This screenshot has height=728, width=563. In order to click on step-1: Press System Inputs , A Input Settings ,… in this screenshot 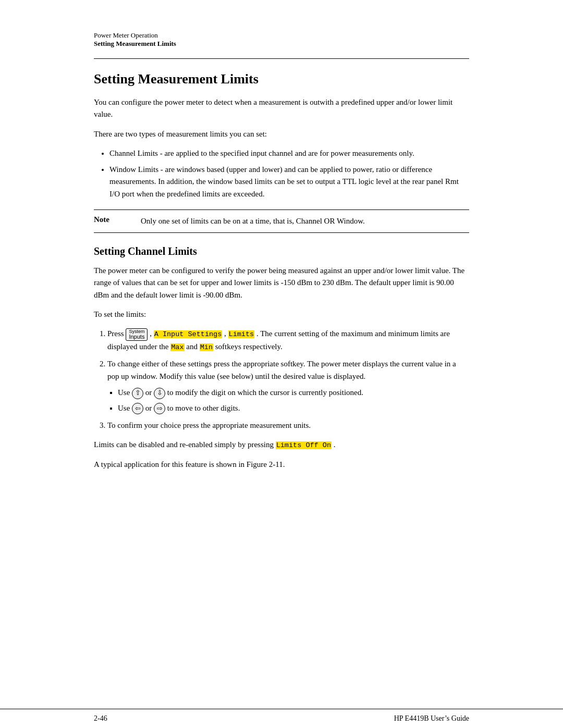, I will do `click(288, 340)`.